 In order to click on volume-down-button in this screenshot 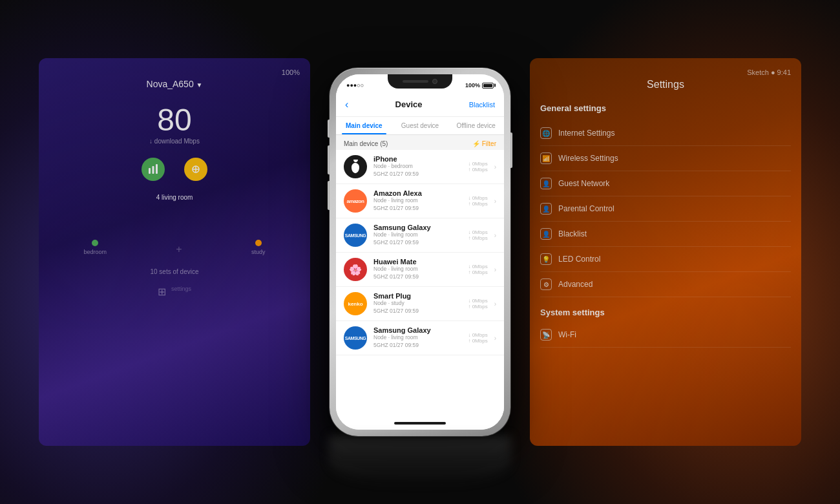, I will do `click(328, 195)`.